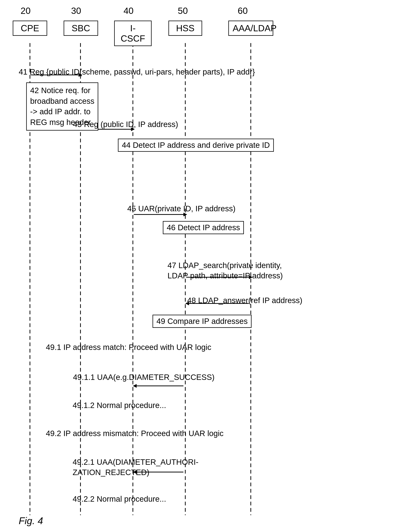  I want to click on entity-number-AAA: 60, so click(243, 11).